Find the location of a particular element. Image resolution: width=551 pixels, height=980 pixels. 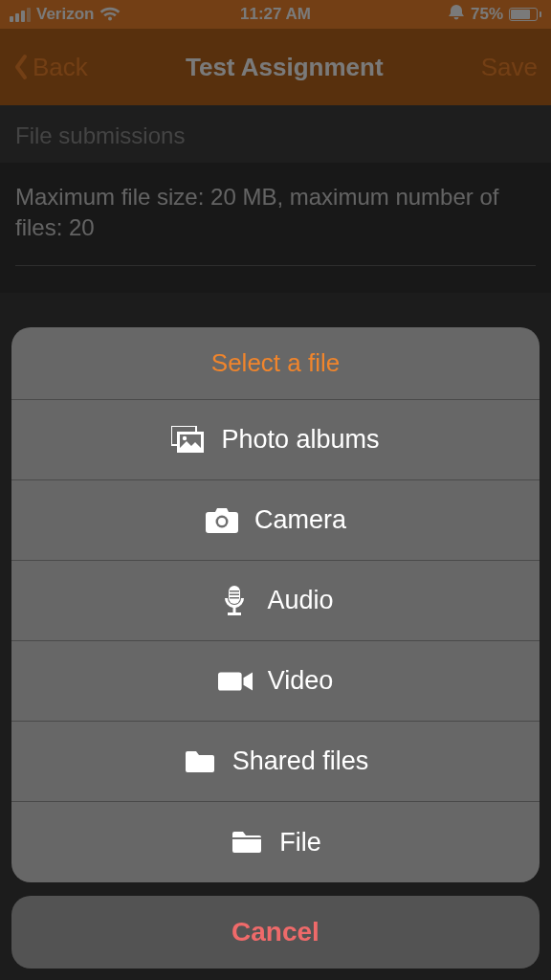

shared-files-icon is located at coordinates (200, 762).